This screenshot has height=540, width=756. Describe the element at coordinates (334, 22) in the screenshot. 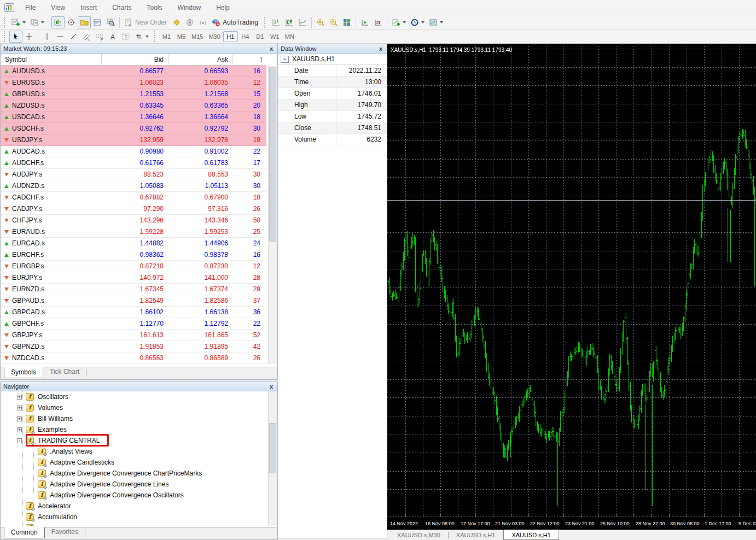

I see `zoom-out-button` at that location.